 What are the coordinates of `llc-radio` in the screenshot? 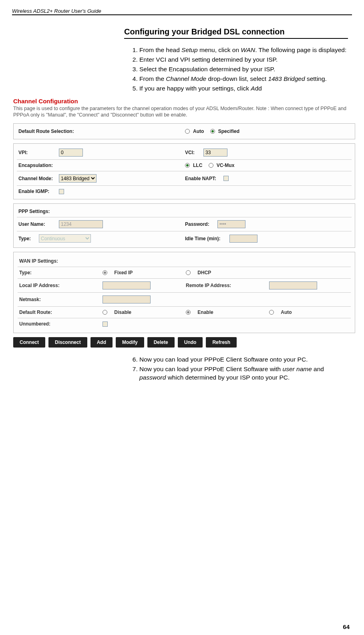 It's located at (187, 165).